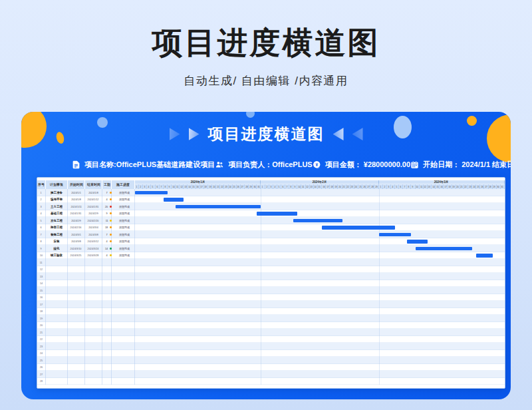 This screenshot has height=410, width=532. I want to click on table-cell: 13, so click(41, 277).